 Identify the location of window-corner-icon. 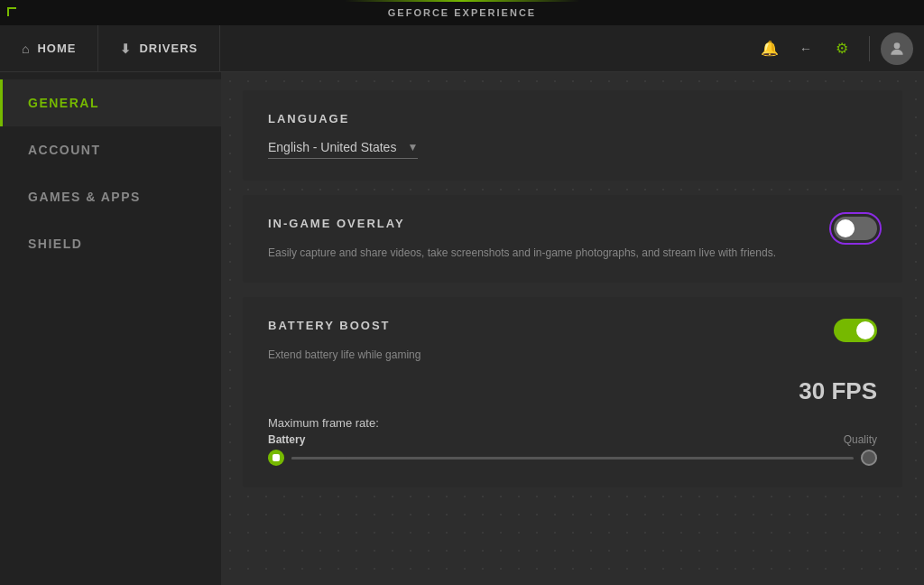
(12, 12).